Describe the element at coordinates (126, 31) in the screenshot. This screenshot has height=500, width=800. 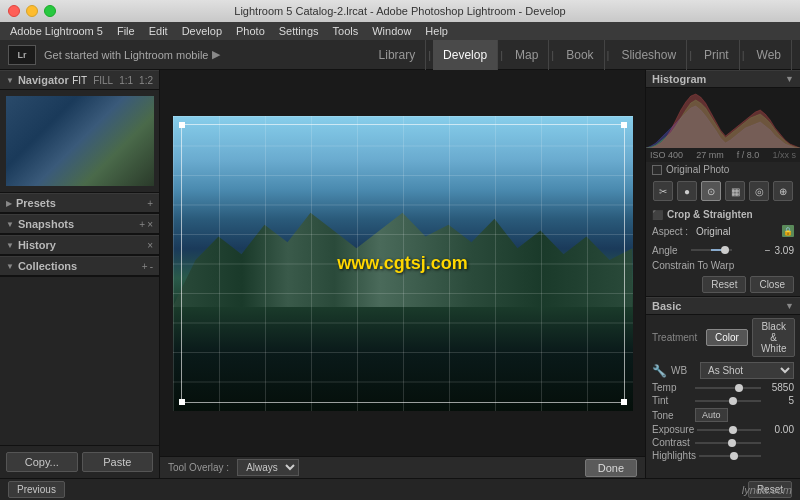
I see `menu-file: File` at that location.